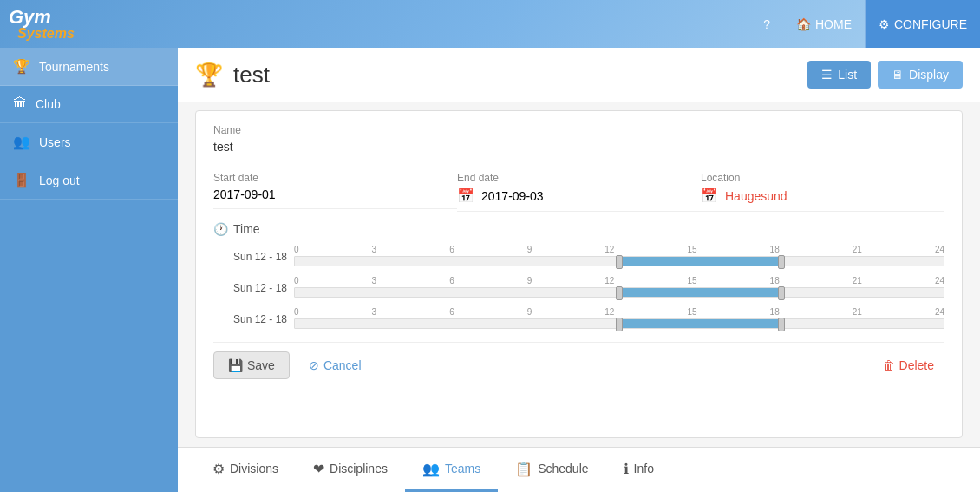 The width and height of the screenshot is (980, 492). I want to click on clock-icon: 🕐, so click(220, 229).